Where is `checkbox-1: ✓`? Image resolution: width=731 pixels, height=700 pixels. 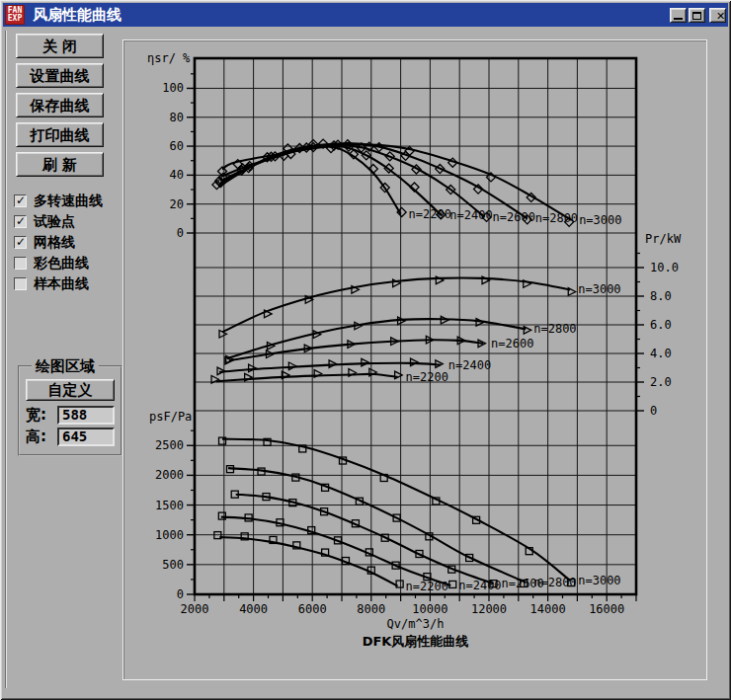 checkbox-1: ✓ is located at coordinates (20, 221).